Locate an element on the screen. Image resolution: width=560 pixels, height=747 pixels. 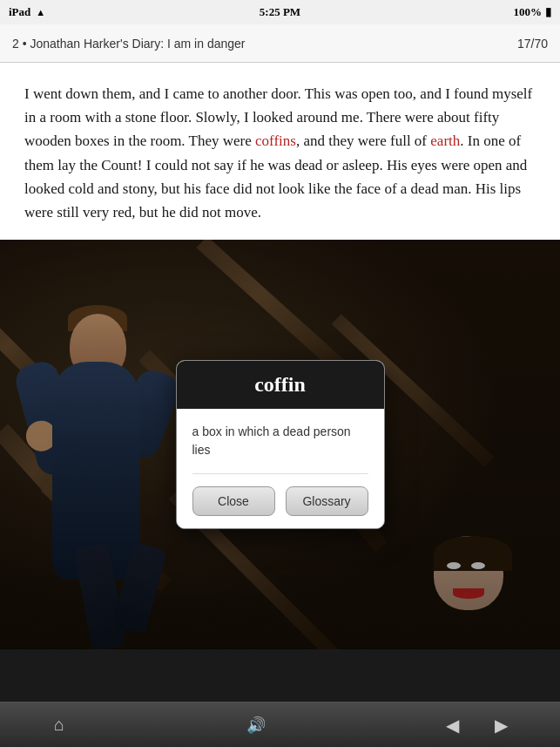
popup-divider is located at coordinates (280, 474).